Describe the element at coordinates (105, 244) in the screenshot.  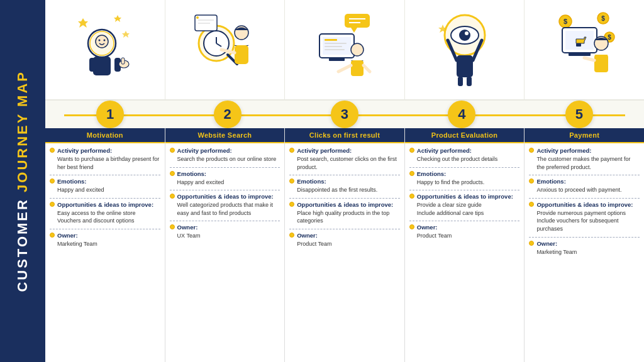
I see `col-1-owner-body: Marketing Team` at that location.